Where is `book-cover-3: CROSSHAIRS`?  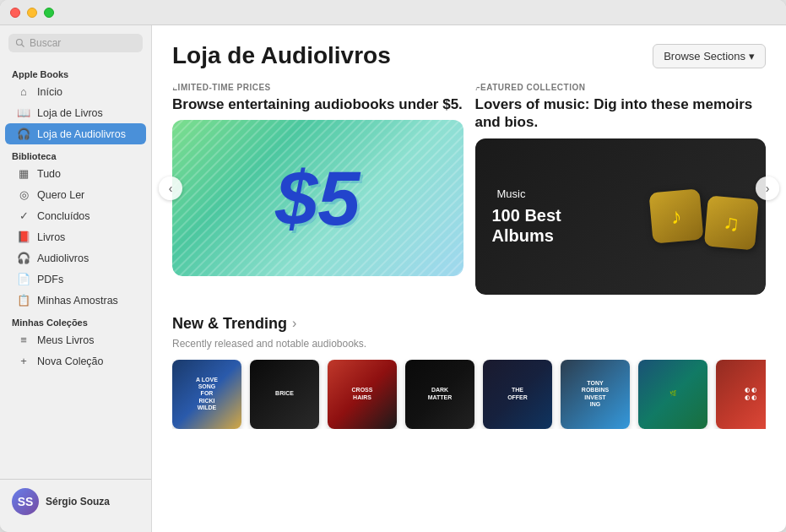 book-cover-3: CROSSHAIRS is located at coordinates (362, 394).